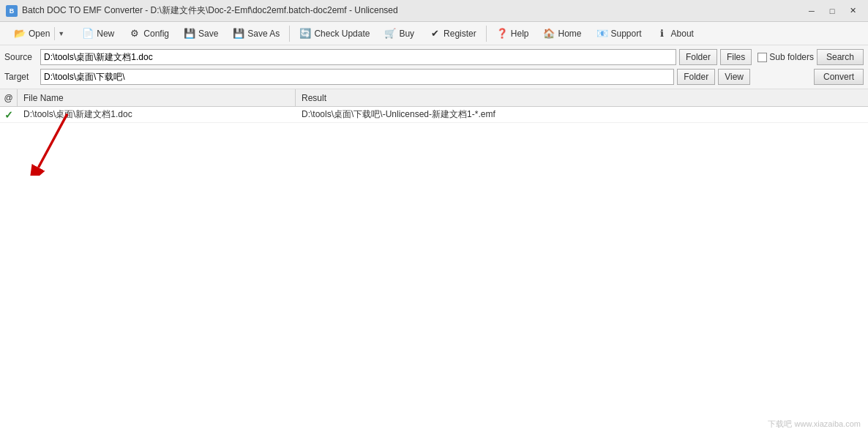 This screenshot has height=434, width=868. Describe the element at coordinates (208, 34) in the screenshot. I see `save-label: Save` at that location.